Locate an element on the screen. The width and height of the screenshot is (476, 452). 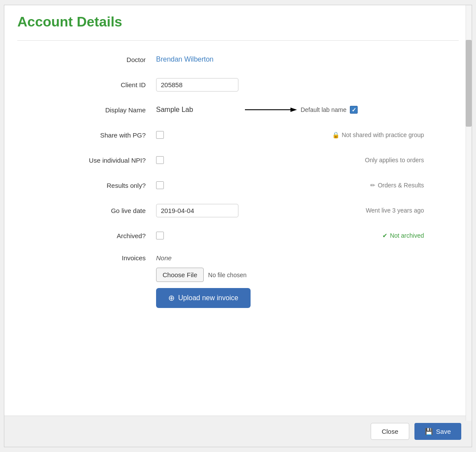
display-name-label: Display Name is located at coordinates (87, 110).